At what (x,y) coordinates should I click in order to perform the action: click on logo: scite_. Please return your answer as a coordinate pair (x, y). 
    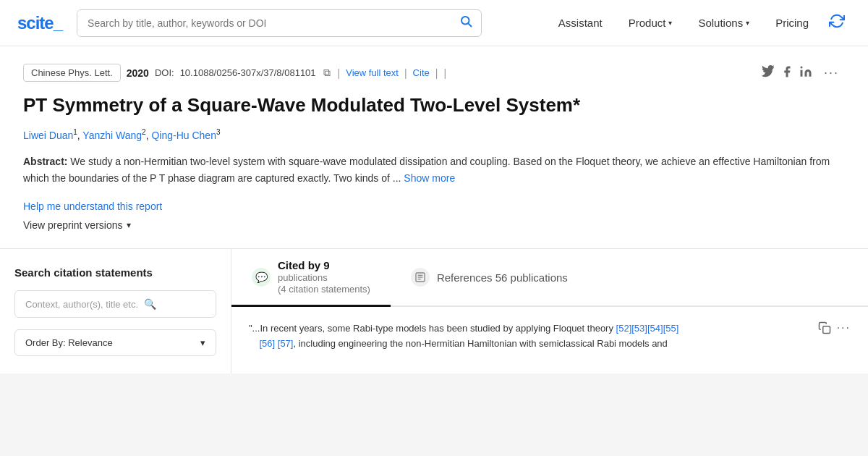
    Looking at the image, I should click on (40, 23).